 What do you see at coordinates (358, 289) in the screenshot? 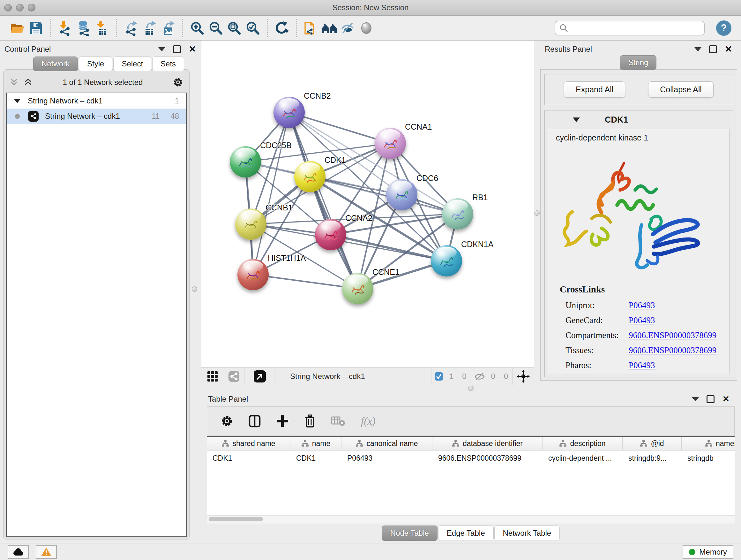
I see `node-ccne1` at bounding box center [358, 289].